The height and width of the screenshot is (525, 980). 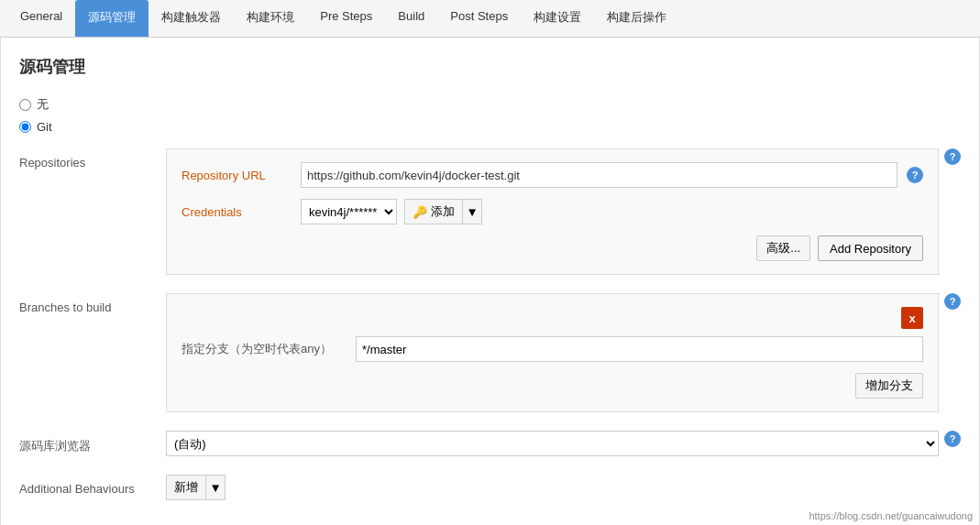 What do you see at coordinates (348, 212) in the screenshot?
I see `credentials-select: kevin4j/******` at bounding box center [348, 212].